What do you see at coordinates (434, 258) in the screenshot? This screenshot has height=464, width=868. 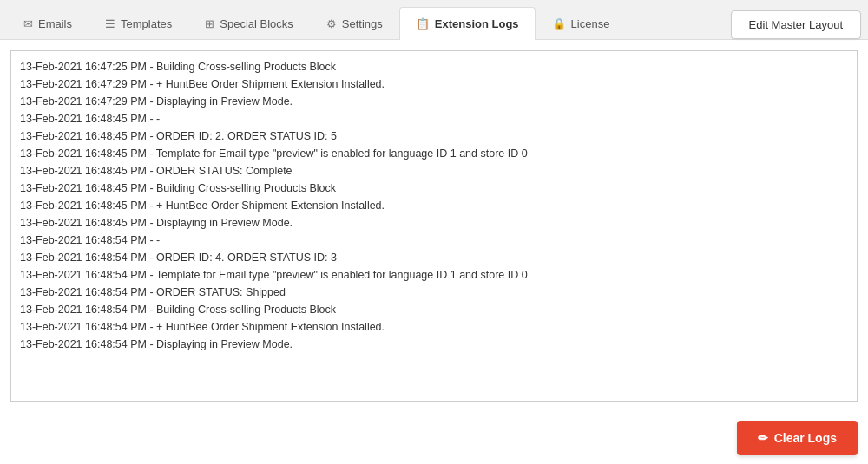 I see `log-line: 13-Feb-2021 16:48:54 PM - ORDER ID: 4. O…` at bounding box center [434, 258].